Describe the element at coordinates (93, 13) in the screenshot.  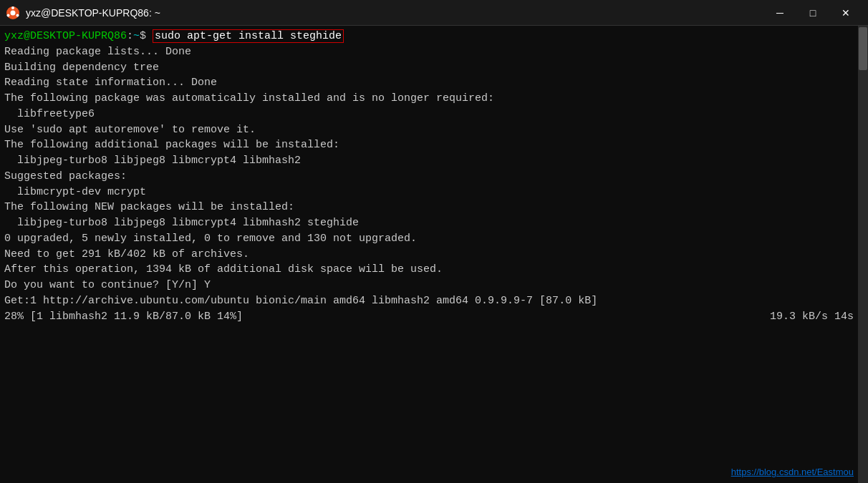
I see `titlebar-title: yxz@DESKTOP-KUPRQ86: ~` at that location.